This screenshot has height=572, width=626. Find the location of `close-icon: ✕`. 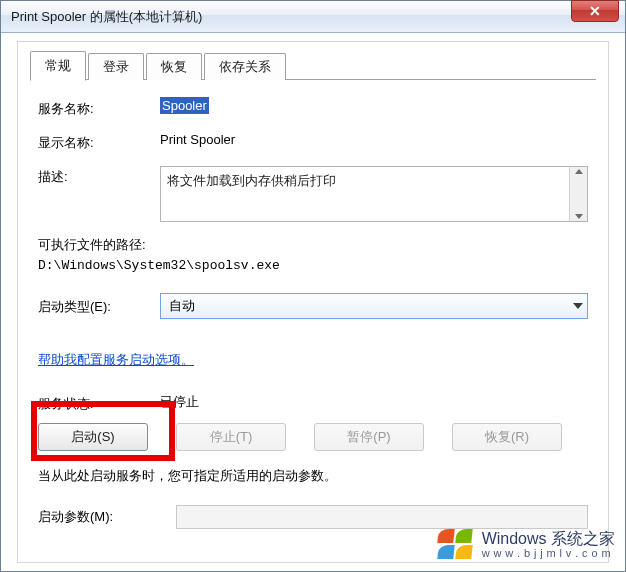

close-icon: ✕ is located at coordinates (595, 11).